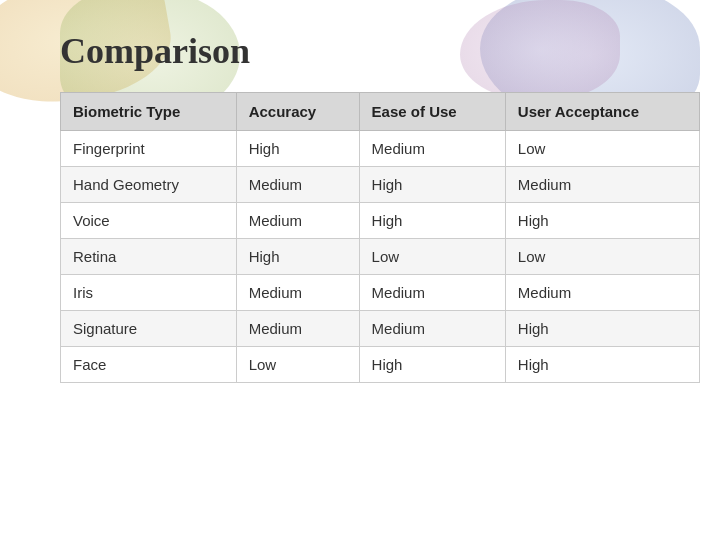 Image resolution: width=720 pixels, height=540 pixels. What do you see at coordinates (298, 293) in the screenshot?
I see `cell-r4-c1: Medium` at bounding box center [298, 293].